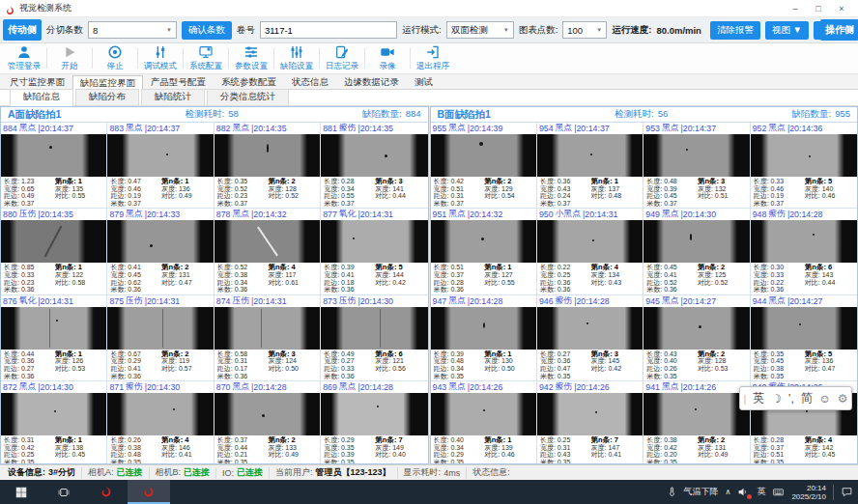 This screenshot has width=858, height=504. I want to click on minimize-icon: –, so click(795, 9).